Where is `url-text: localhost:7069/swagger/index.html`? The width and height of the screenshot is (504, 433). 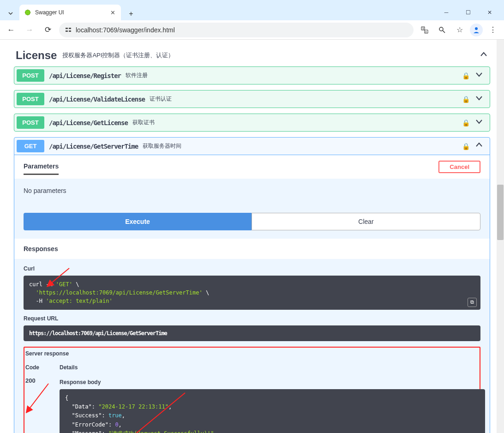
url-text: localhost:7069/swagger/index.html is located at coordinates (126, 30).